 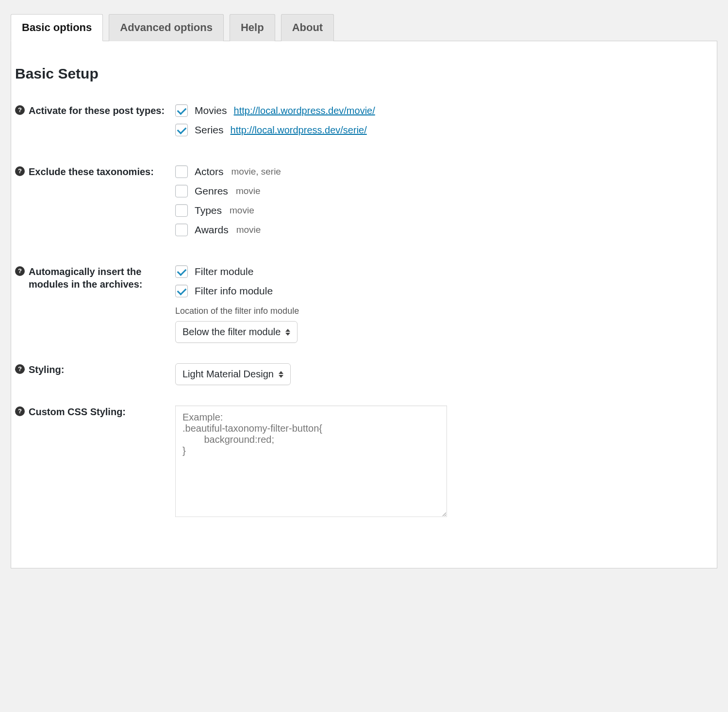 I want to click on label-styling: Styling:, so click(x=47, y=370).